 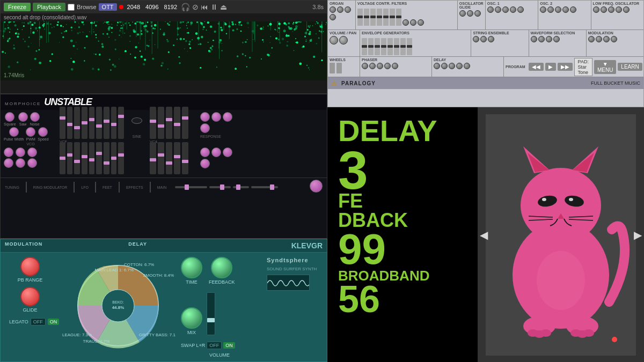 I want to click on vca2-f2, so click(x=161, y=158).